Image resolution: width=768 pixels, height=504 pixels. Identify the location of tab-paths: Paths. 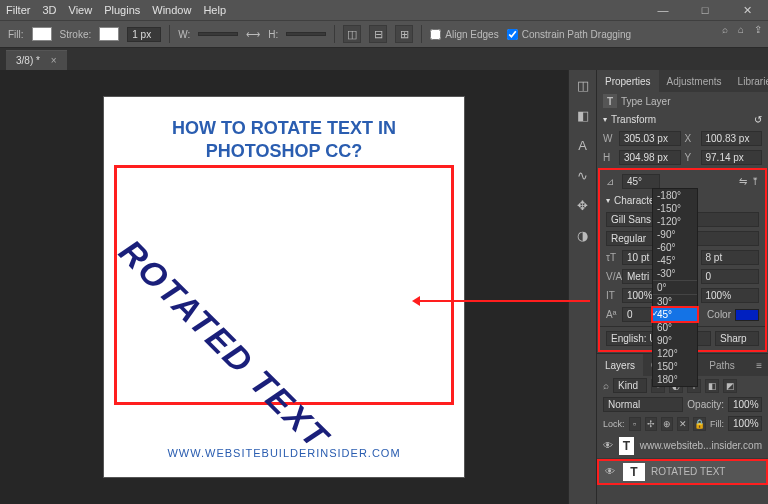
(722, 365).